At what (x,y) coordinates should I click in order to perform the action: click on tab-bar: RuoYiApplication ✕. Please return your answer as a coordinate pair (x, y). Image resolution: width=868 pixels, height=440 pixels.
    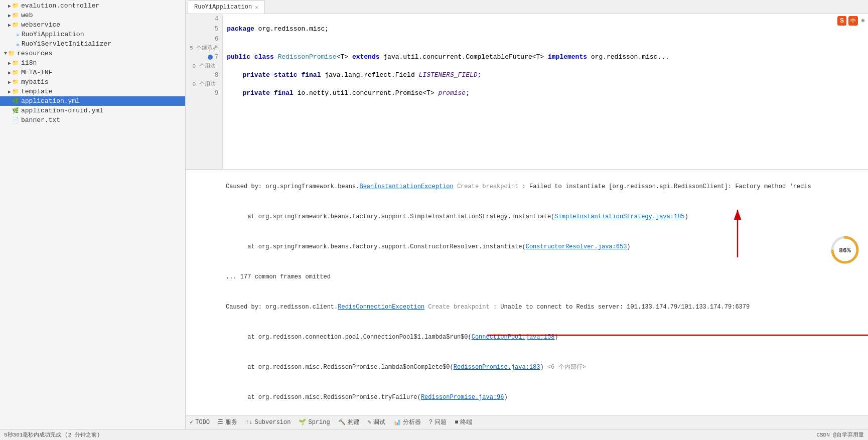
    Looking at the image, I should click on (527, 7).